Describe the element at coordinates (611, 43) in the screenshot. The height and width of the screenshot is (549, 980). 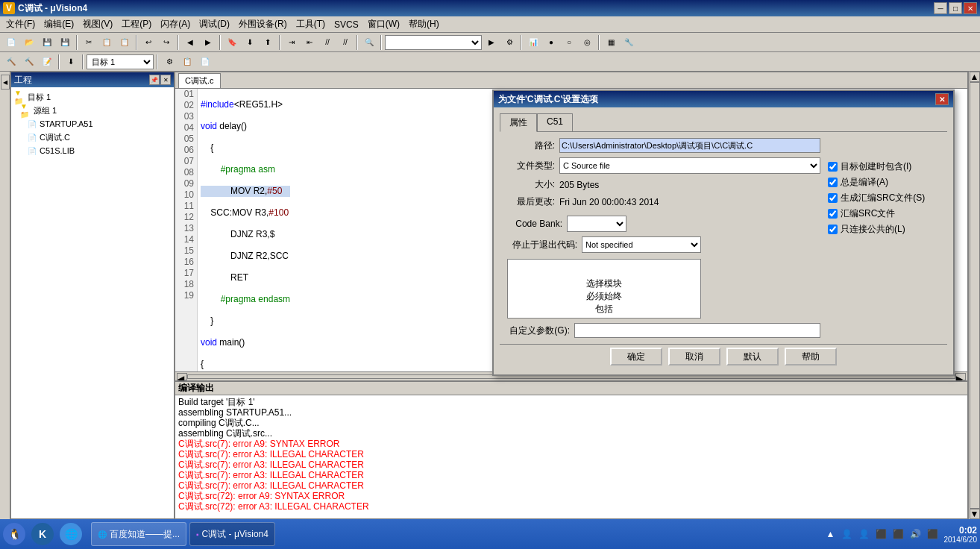
I see `view-btn: ▦` at that location.